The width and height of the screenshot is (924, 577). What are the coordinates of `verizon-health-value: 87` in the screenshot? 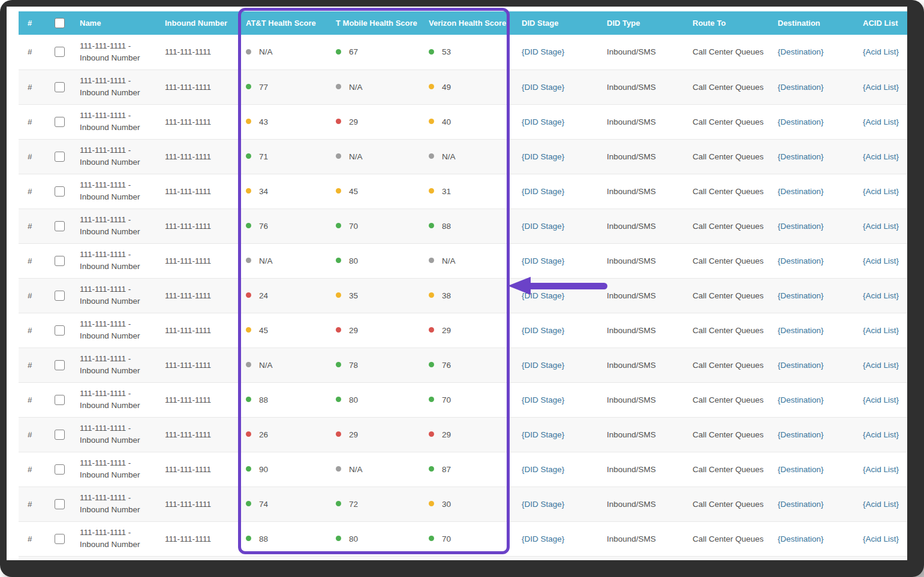 It's located at (446, 470).